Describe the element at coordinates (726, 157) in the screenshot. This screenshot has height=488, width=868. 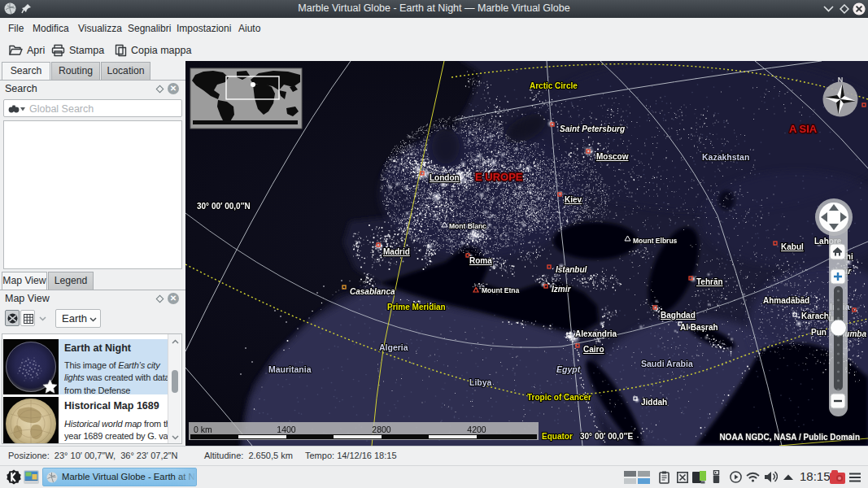
I see `svg-text: Kazakhstan` at that location.